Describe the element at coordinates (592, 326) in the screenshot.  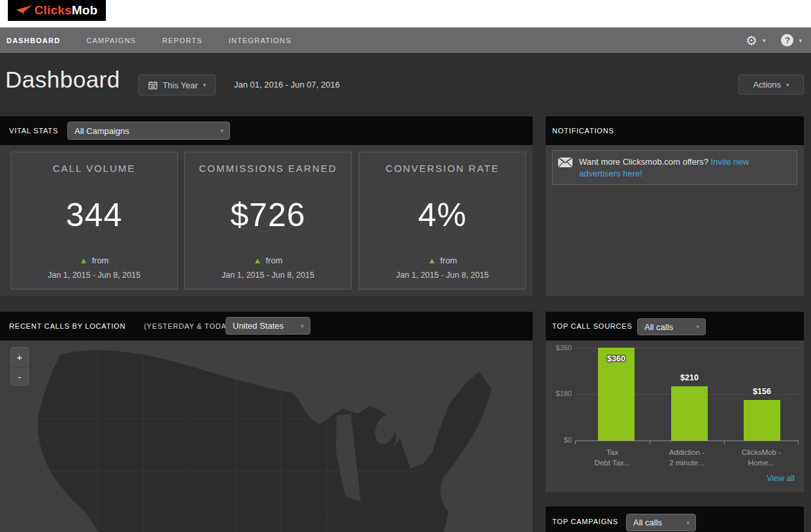
I see `top-call-sources-title: TOP CALL SOURCES` at that location.